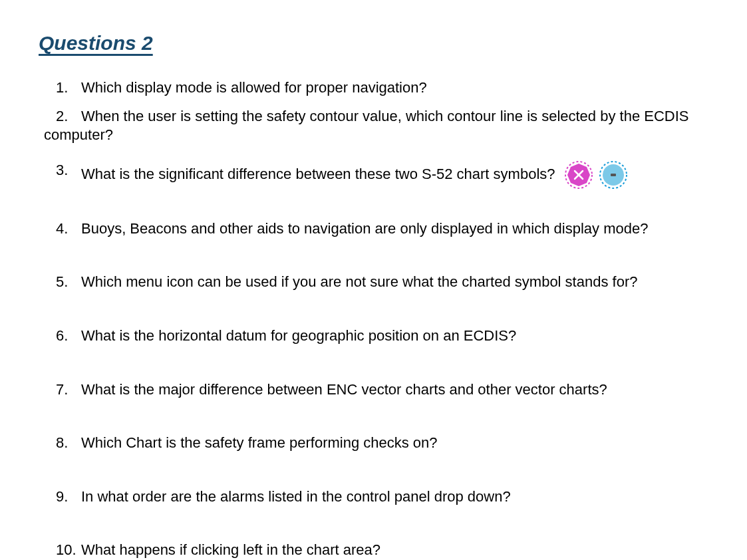 The height and width of the screenshot is (560, 747). I want to click on question-row: 7. What is the major difference between …, so click(376, 390).